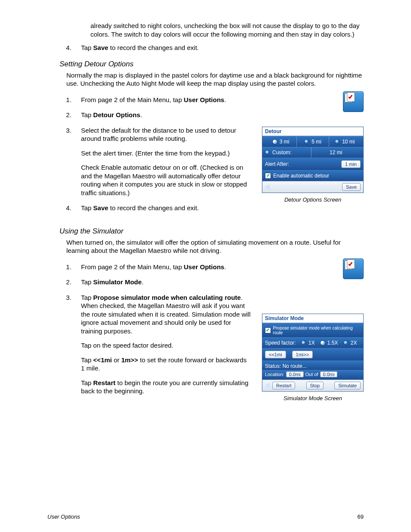 This screenshot has width=411, height=532. I want to click on fwd-1mi-button: 1mi>>, so click(302, 355).